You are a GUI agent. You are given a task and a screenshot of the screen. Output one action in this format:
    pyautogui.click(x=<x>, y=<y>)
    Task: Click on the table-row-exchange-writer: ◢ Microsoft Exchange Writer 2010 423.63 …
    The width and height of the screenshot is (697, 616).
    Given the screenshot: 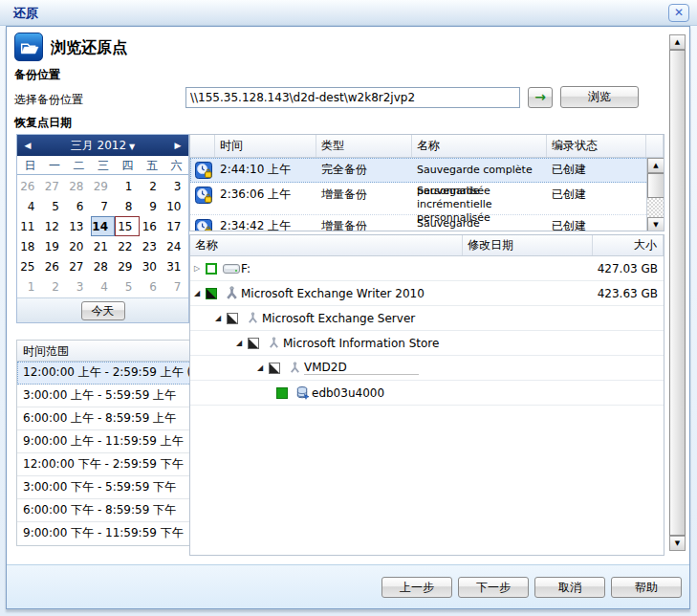 What is the action you would take?
    pyautogui.click(x=426, y=294)
    